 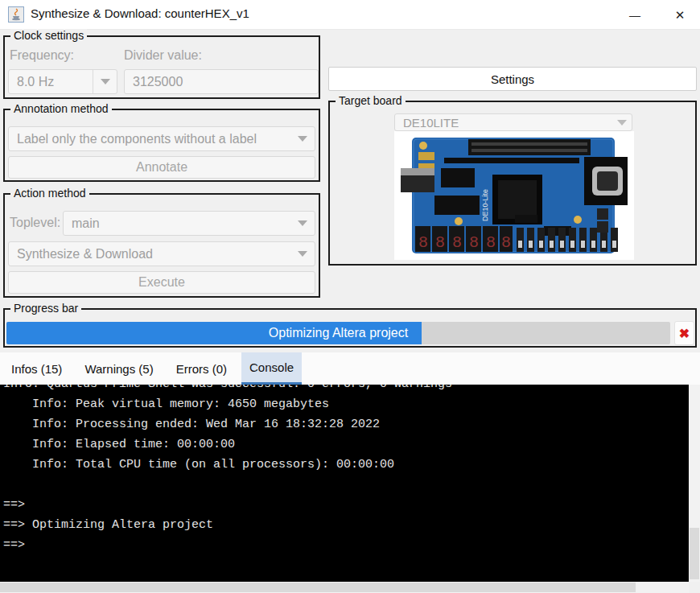 I want to click on settings-button: Settings, so click(x=513, y=79).